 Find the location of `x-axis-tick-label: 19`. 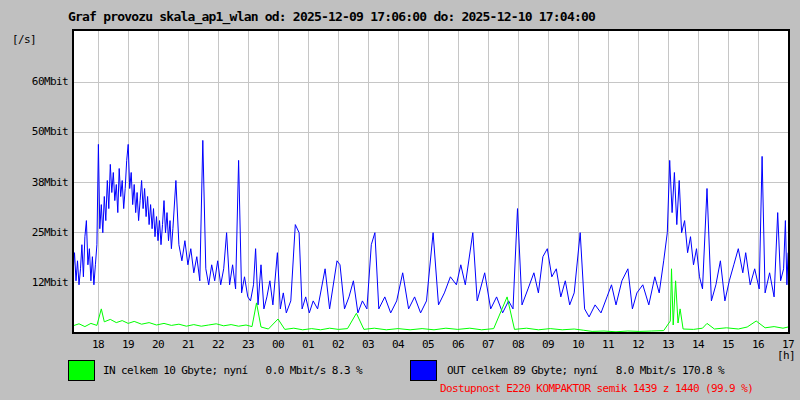

x-axis-tick-label: 19 is located at coordinates (128, 344).